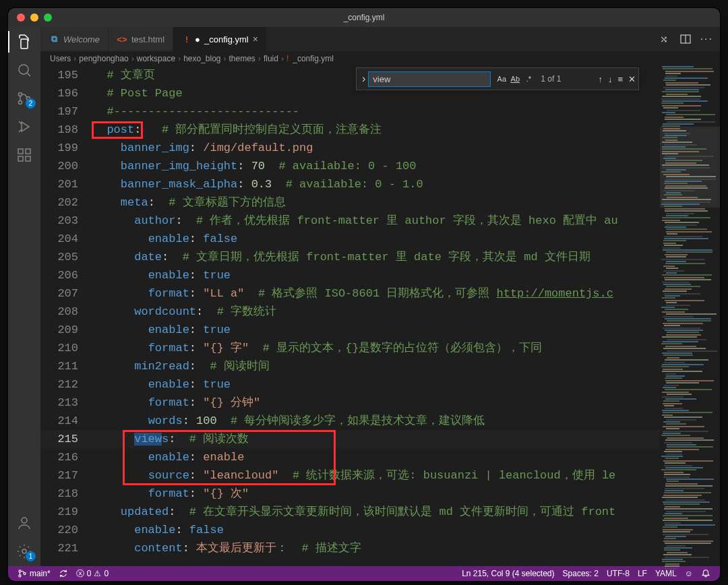 The width and height of the screenshot is (728, 585). I want to click on code-line: 214 words: 100 # 每分钟阅读多少字，如果是技术文章，建议降低, so click(350, 421).